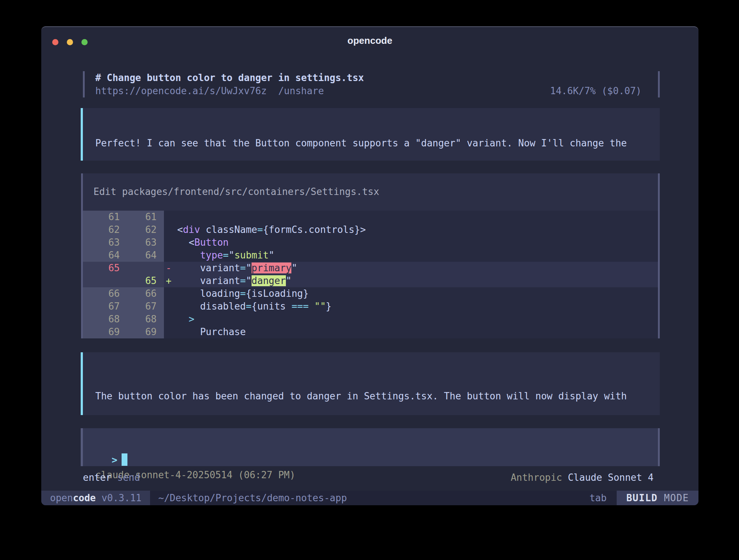  What do you see at coordinates (112, 477) in the screenshot?
I see `send-hint: enter send` at bounding box center [112, 477].